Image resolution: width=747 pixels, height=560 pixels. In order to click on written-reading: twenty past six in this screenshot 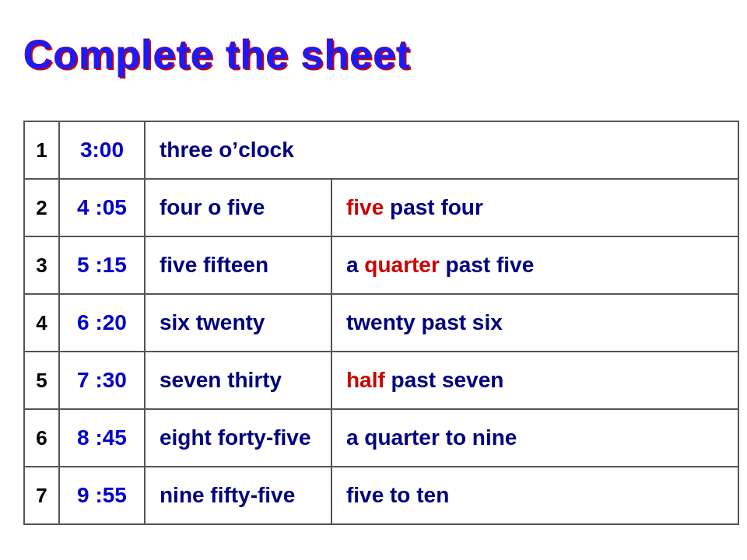, I will do `click(535, 323)`.